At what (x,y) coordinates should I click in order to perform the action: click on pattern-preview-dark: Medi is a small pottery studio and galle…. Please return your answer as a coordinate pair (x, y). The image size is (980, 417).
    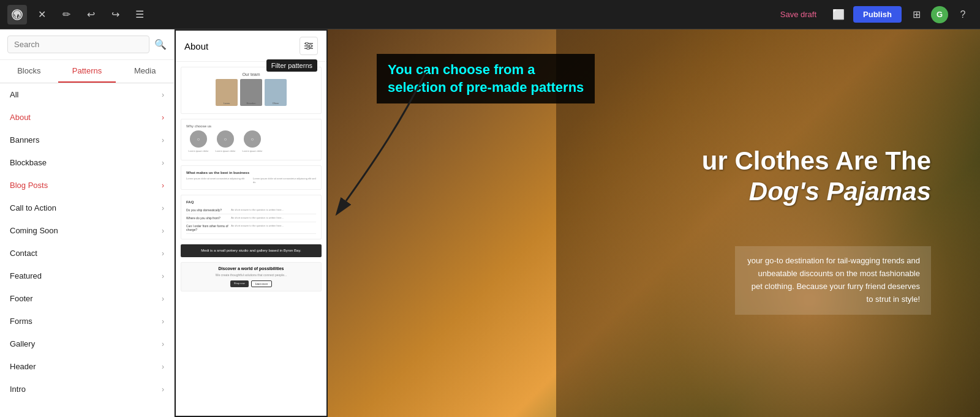
    Looking at the image, I should click on (251, 251).